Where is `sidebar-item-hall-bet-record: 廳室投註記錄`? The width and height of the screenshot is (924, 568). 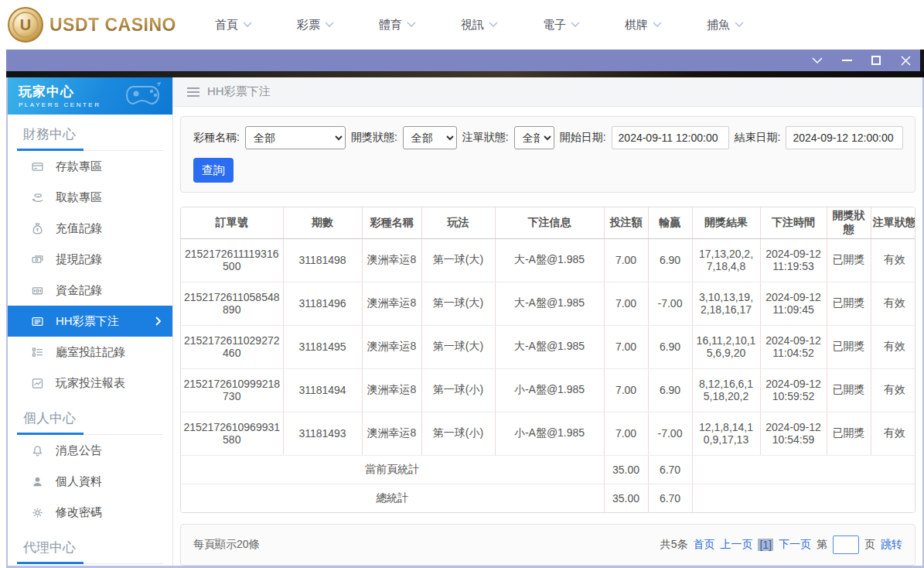 sidebar-item-hall-bet-record: 廳室投註記錄 is located at coordinates (90, 352).